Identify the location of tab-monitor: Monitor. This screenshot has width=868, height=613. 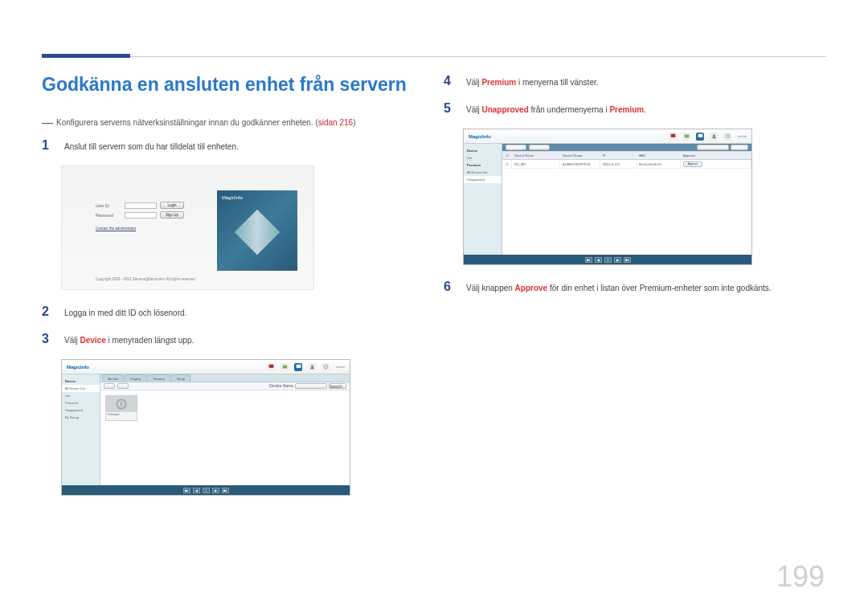
(113, 378).